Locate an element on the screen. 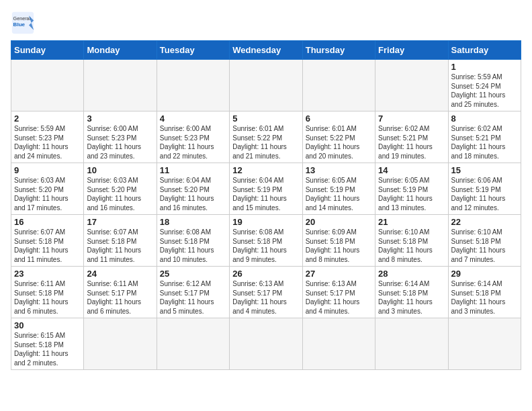 The width and height of the screenshot is (532, 411). calendar-cell: 14Sunrise: 6:05 AM Sunset: 5:19 PM Dayli… is located at coordinates (412, 189).